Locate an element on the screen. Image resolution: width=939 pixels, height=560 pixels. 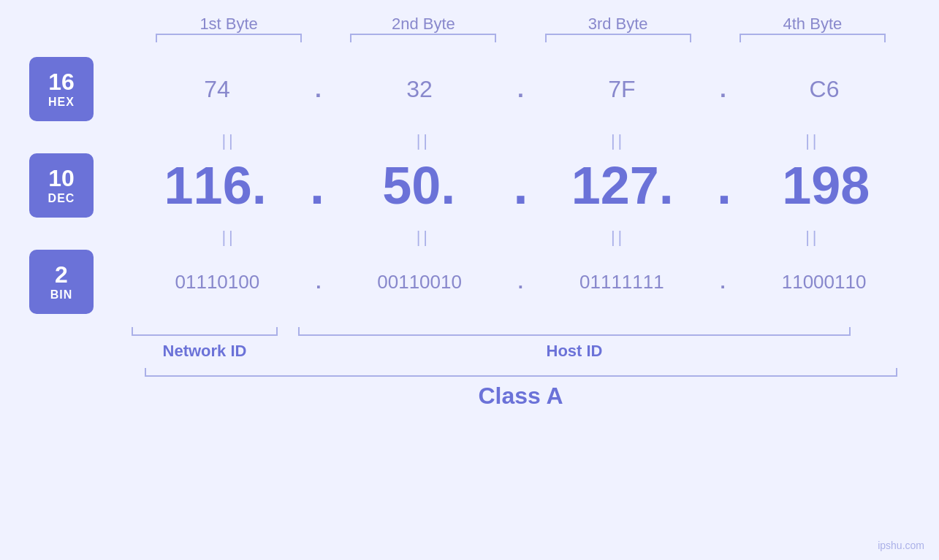
hex-badge-label: HEX is located at coordinates (61, 102).